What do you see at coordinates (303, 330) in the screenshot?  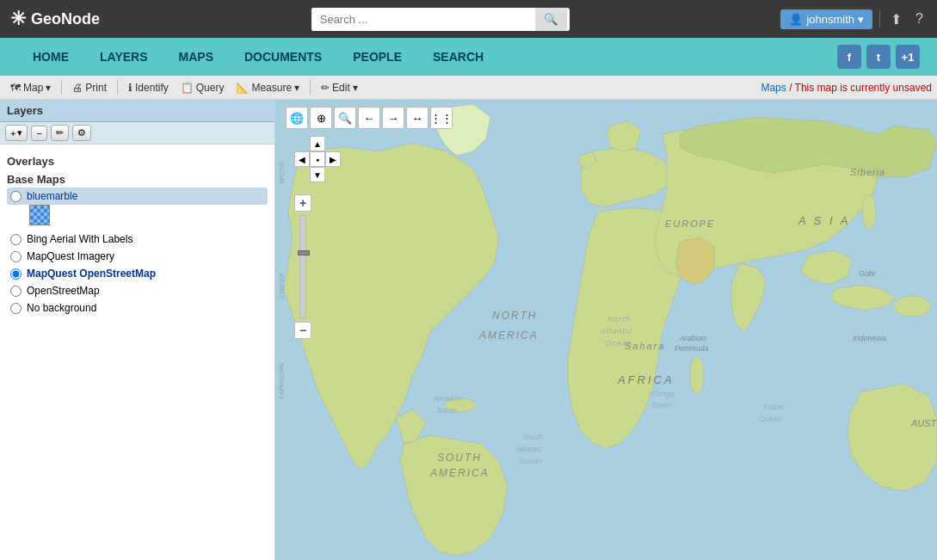 I see `zoom-out-button: −` at bounding box center [303, 330].